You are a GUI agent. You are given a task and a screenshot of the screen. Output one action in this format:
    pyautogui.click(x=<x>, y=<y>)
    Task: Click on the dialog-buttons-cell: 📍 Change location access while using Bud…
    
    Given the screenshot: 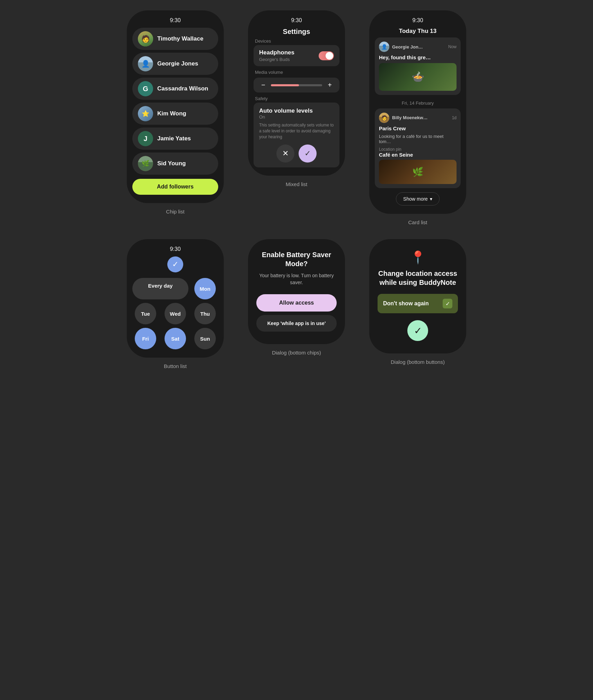 What is the action you would take?
    pyautogui.click(x=418, y=304)
    